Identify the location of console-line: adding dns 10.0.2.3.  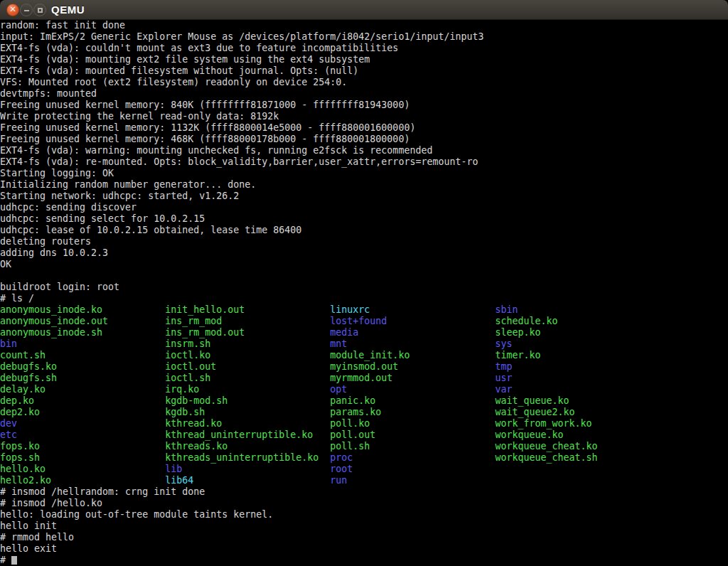
(364, 253).